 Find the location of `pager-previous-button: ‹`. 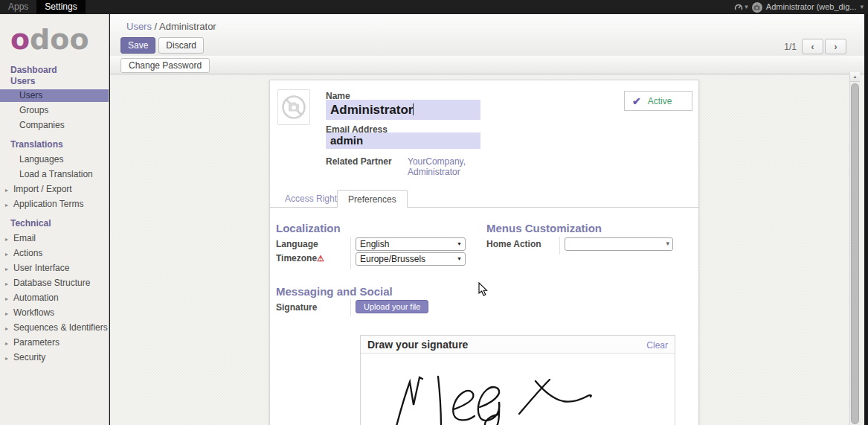

pager-previous-button: ‹ is located at coordinates (812, 46).